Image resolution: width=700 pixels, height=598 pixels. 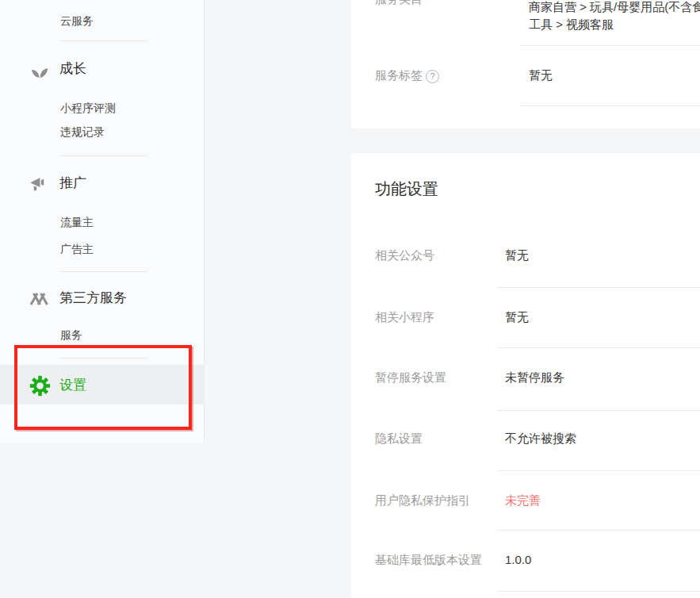 What do you see at coordinates (77, 249) in the screenshot?
I see `sidebar-item-advertiser: 广告主` at bounding box center [77, 249].